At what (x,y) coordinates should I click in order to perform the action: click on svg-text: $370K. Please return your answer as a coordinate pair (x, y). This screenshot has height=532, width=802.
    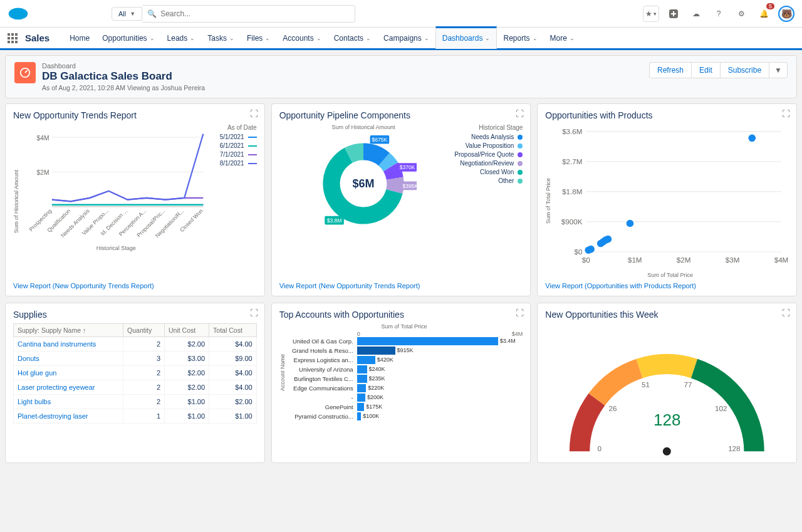
    Looking at the image, I should click on (407, 167).